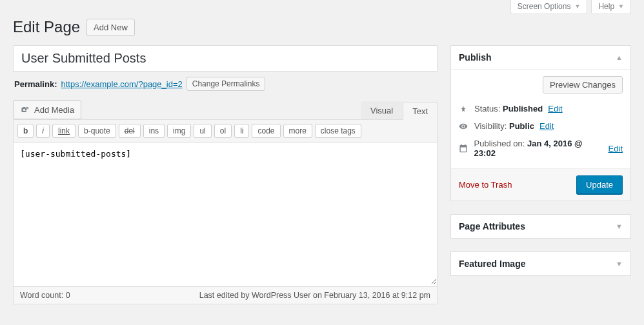  I want to click on permalink-label: Permalink:, so click(35, 84).